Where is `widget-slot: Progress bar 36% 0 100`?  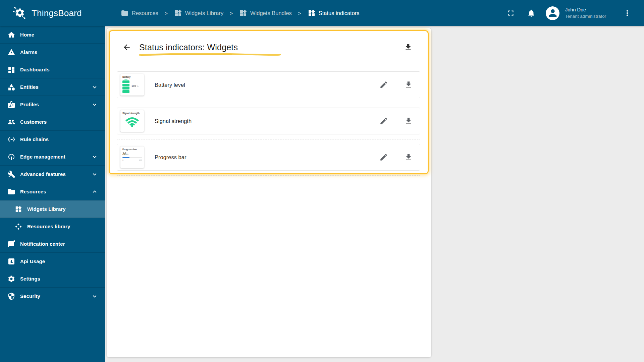
widget-slot: Progress bar 36% 0 100 is located at coordinates (268, 157).